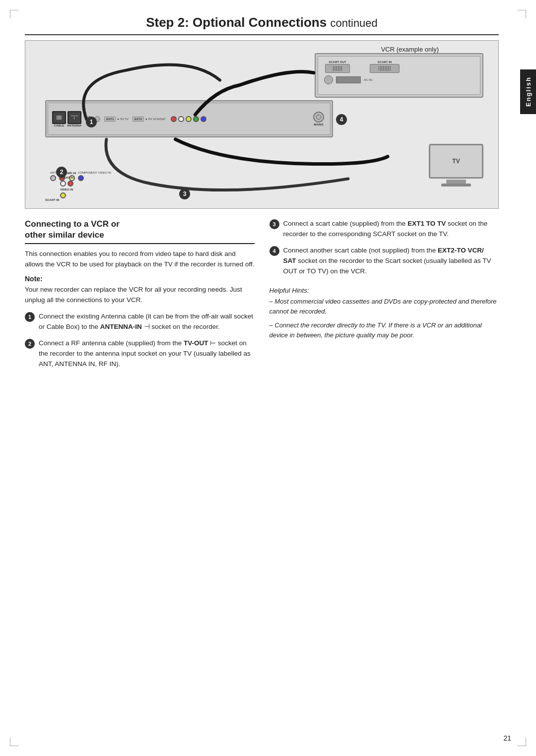  I want to click on col-left: Connecting to a VCR or other similar dev…, so click(140, 297).